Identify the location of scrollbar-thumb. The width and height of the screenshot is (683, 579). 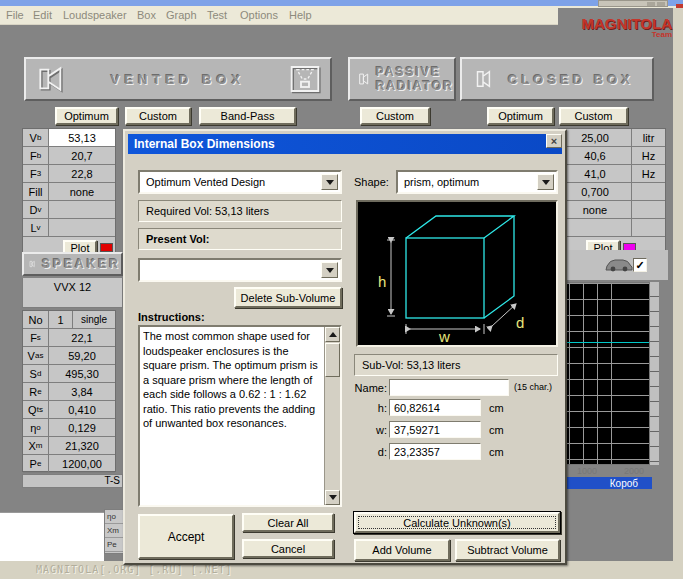
(332, 360).